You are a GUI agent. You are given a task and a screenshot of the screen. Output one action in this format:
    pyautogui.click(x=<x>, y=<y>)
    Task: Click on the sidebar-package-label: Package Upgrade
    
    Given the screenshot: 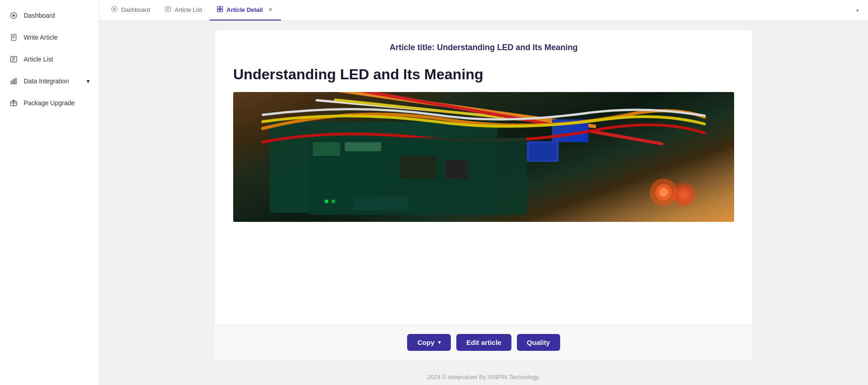 What is the action you would take?
    pyautogui.click(x=49, y=103)
    